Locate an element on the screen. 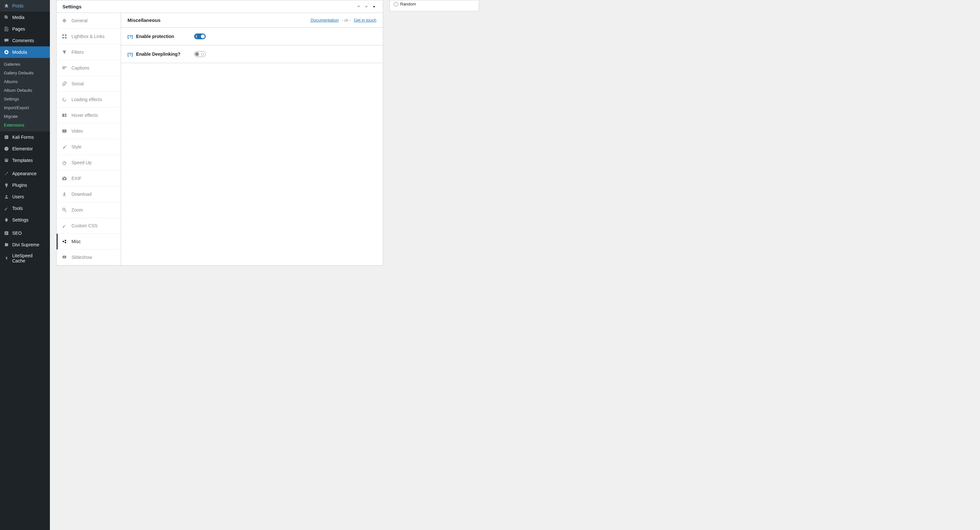 Image resolution: width=980 pixels, height=530 pixels. panel-title: Settings is located at coordinates (72, 7).